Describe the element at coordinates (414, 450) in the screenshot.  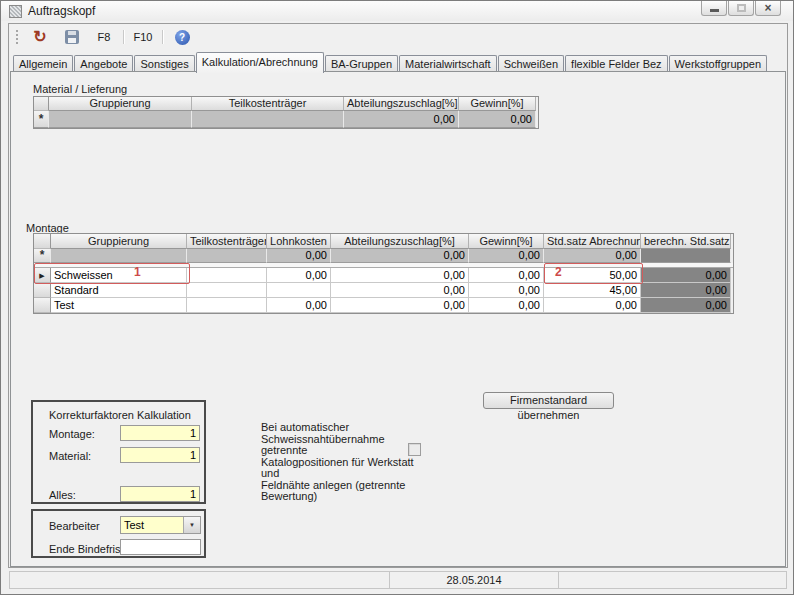
I see `schweissnaht-checkbox` at that location.